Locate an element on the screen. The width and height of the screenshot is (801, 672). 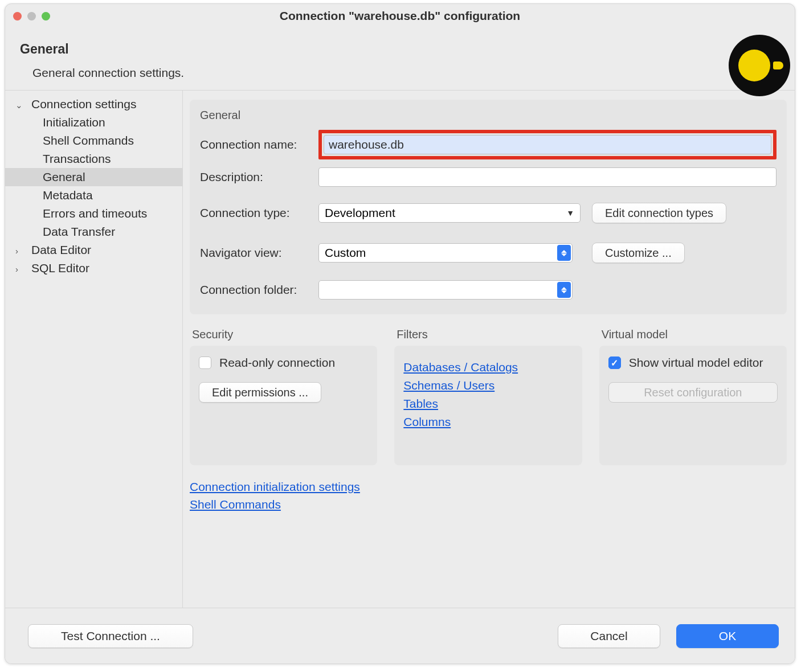
filters-title: Filters is located at coordinates (488, 335).